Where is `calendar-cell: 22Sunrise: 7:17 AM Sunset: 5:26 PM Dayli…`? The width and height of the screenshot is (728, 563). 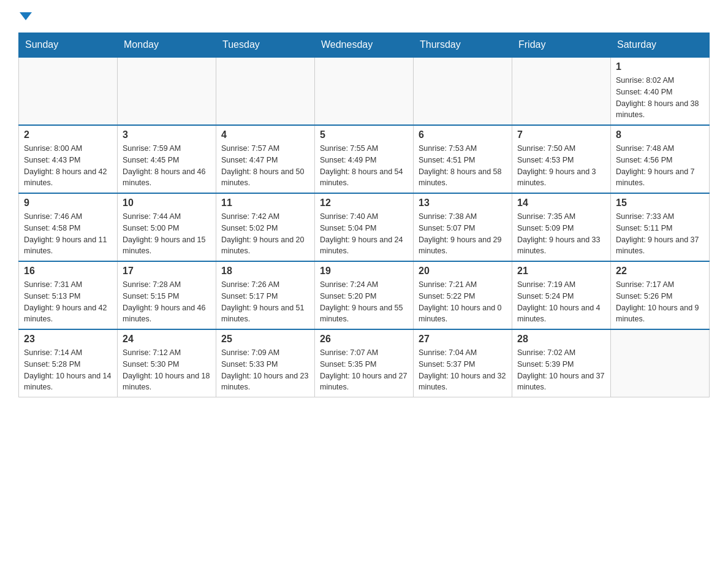
calendar-cell: 22Sunrise: 7:17 AM Sunset: 5:26 PM Dayli… is located at coordinates (661, 296).